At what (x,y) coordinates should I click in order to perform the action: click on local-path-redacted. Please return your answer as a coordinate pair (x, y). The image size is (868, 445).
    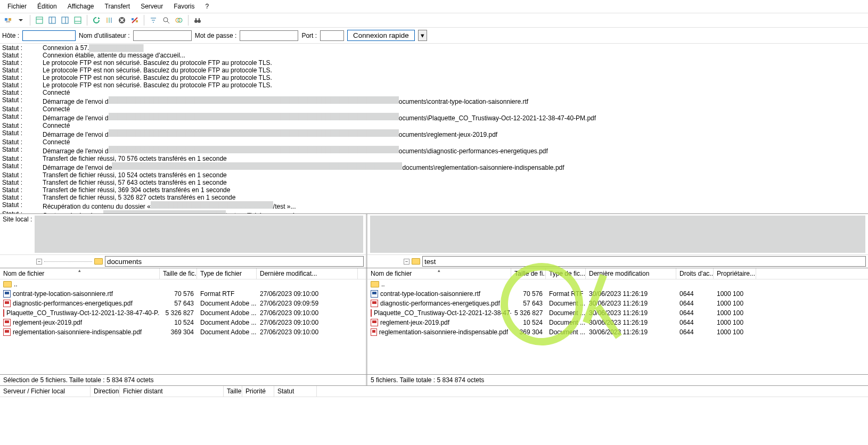
    Looking at the image, I should click on (199, 234).